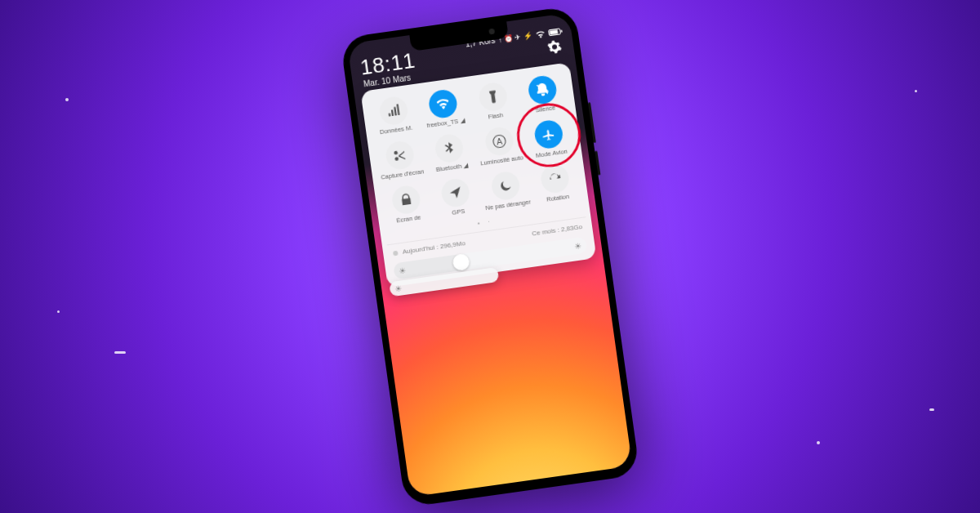  I want to click on qs-tile-silence: Silence, so click(543, 95).